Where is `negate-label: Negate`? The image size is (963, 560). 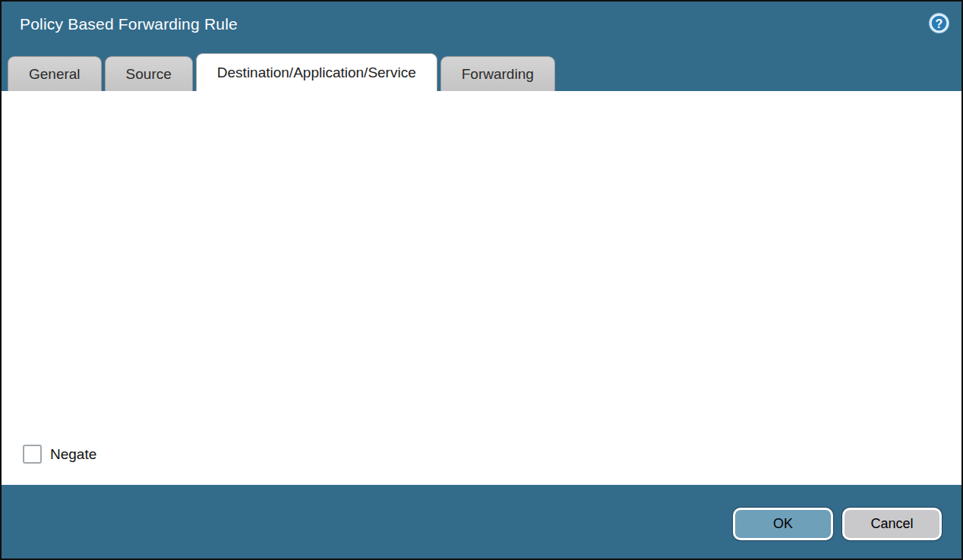
negate-label: Negate is located at coordinates (73, 455).